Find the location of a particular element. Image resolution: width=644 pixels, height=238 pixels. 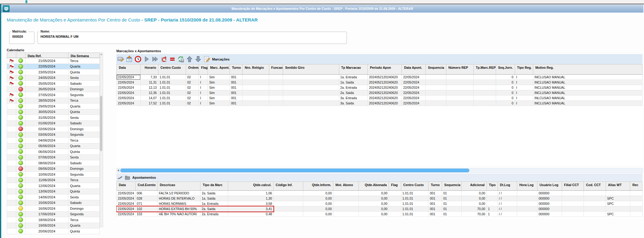

calendar-date: 02/06/2024 is located at coordinates (47, 129).